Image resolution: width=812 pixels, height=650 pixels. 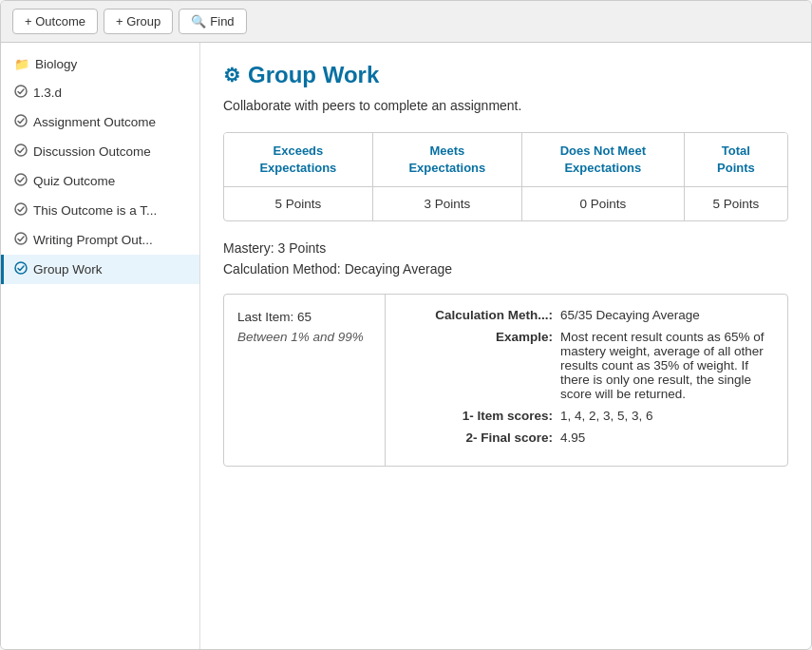 I want to click on sidebar-item-1-3-d: 1.3.d, so click(x=101, y=93).